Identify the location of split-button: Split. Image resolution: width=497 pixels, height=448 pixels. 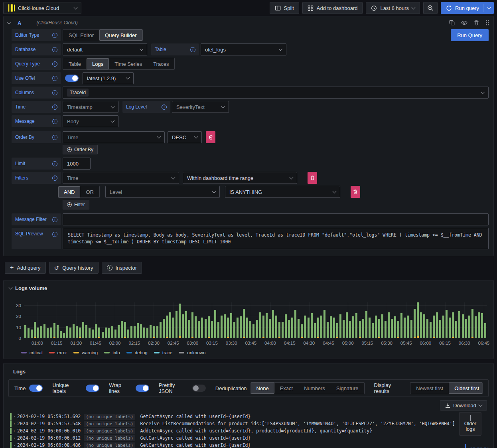
(284, 8).